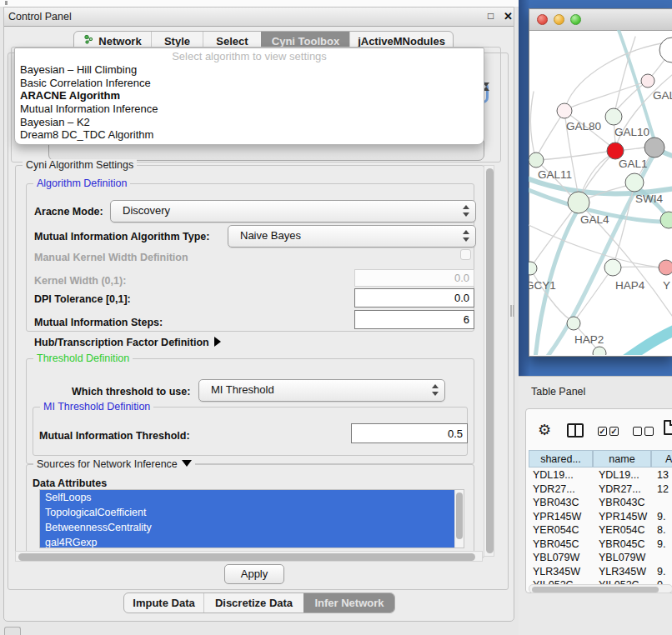  Describe the element at coordinates (649, 198) in the screenshot. I see `network-node-label: SWI4` at that location.